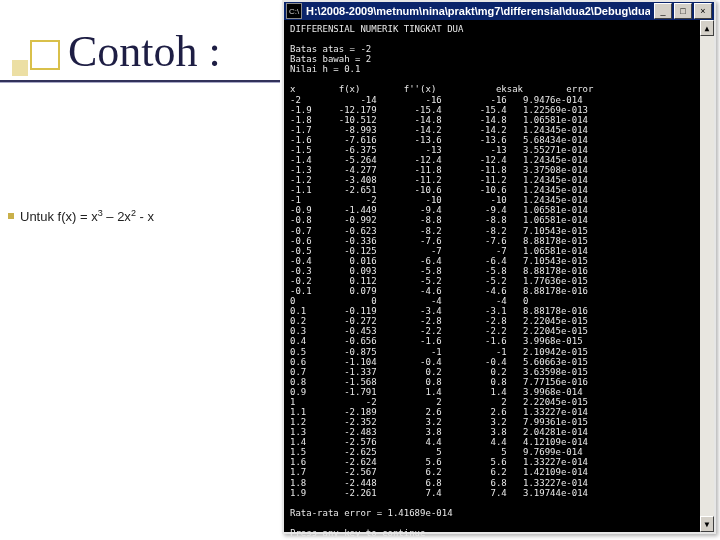 The image size is (720, 540). What do you see at coordinates (45, 55) in the screenshot?
I see `title-decor-square-outline` at bounding box center [45, 55].